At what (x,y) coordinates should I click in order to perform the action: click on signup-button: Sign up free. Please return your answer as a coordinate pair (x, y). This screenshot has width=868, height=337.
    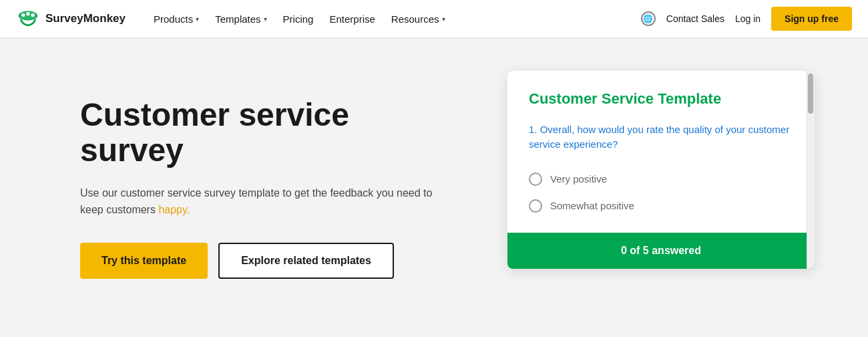
    Looking at the image, I should click on (812, 19).